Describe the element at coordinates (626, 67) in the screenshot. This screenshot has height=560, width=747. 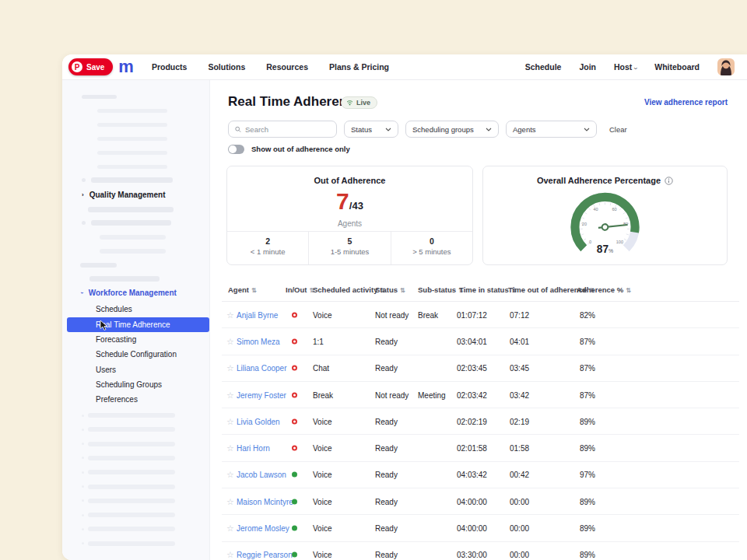
I see `nav-item-host: Host ›` at that location.